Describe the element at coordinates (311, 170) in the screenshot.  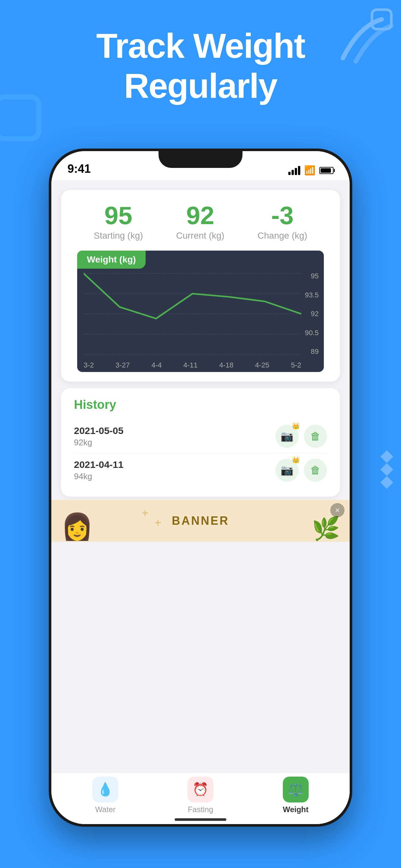
I see `status-icons: 📶` at that location.